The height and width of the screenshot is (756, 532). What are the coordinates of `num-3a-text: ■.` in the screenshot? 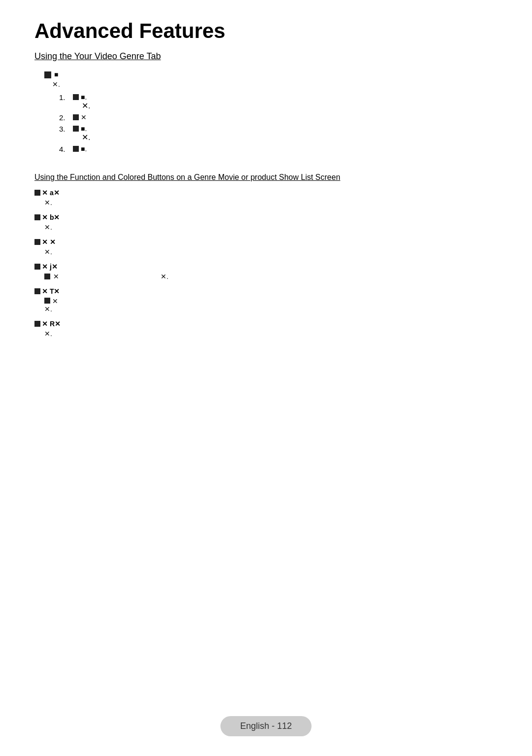 It's located at (84, 129).